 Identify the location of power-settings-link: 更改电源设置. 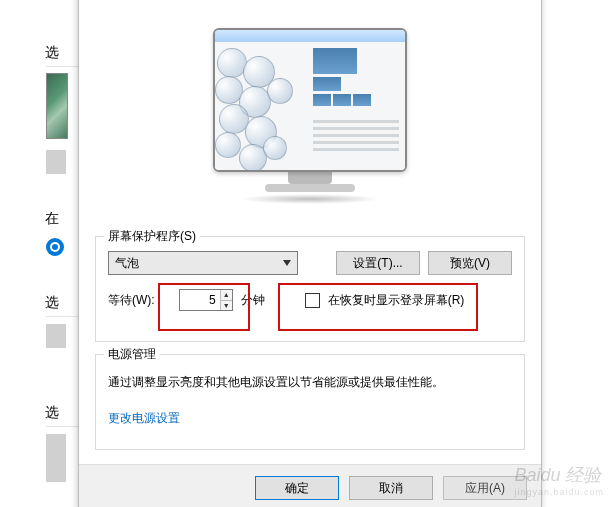
(144, 418).